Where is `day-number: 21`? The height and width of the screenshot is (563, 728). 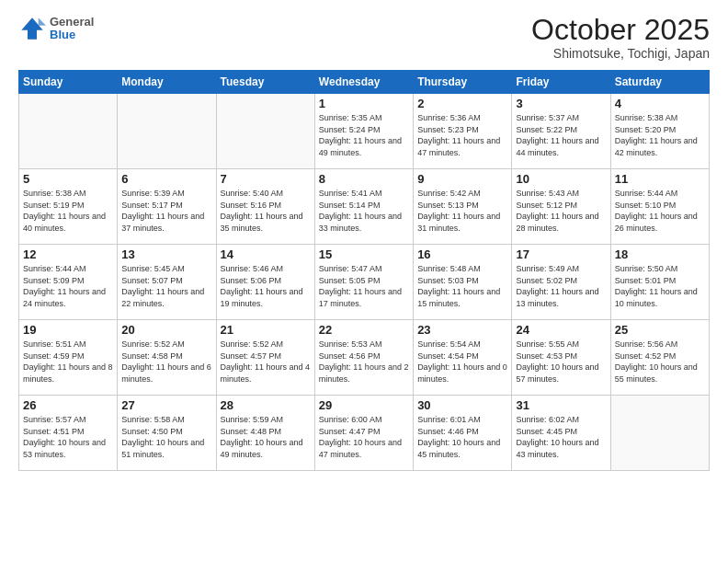
day-number: 21 is located at coordinates (266, 329).